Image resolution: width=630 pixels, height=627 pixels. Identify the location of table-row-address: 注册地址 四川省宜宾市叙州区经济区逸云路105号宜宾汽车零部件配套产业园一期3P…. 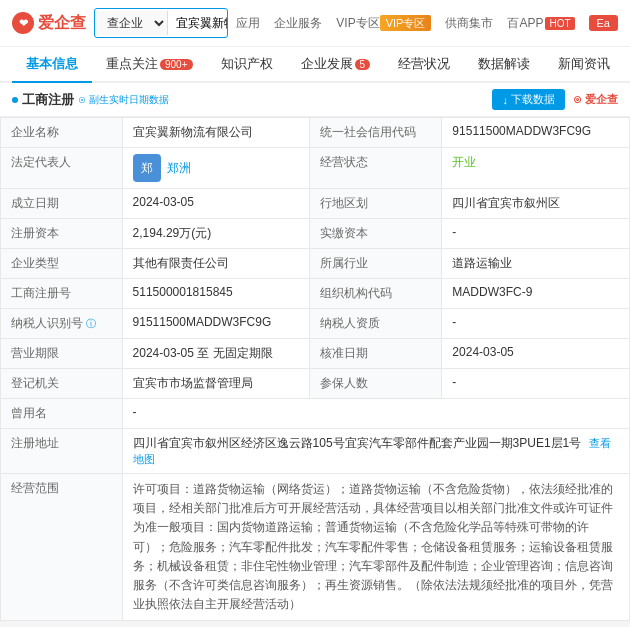
(316, 452).